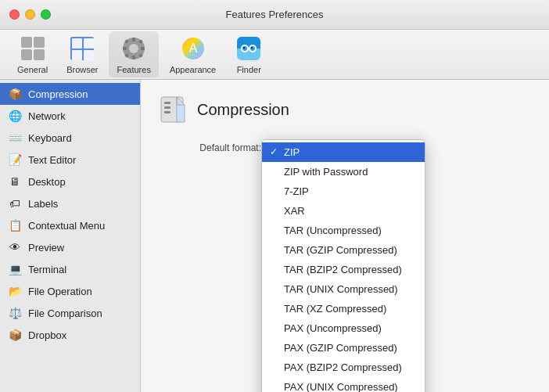 The height and width of the screenshot is (392, 549). Describe the element at coordinates (14, 14) in the screenshot. I see `close-button` at that location.